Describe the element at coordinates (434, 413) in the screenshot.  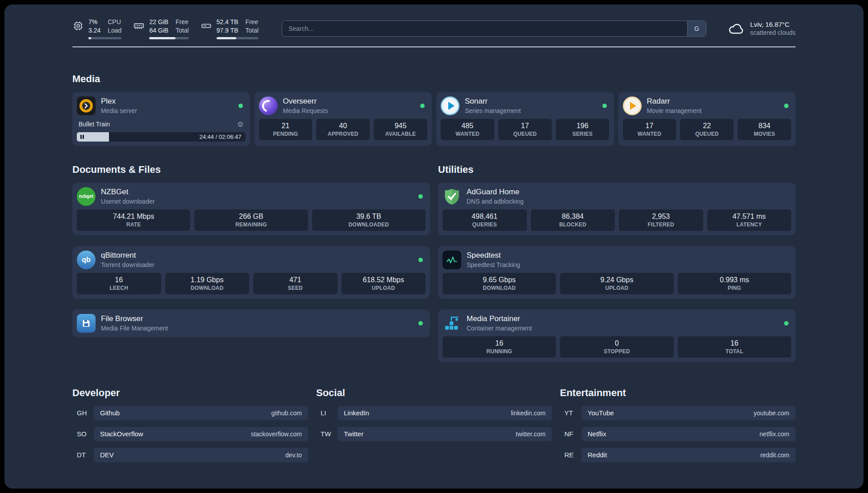
I see `bookmark-linkedin: LI LinkedIn linkedin.com` at that location.